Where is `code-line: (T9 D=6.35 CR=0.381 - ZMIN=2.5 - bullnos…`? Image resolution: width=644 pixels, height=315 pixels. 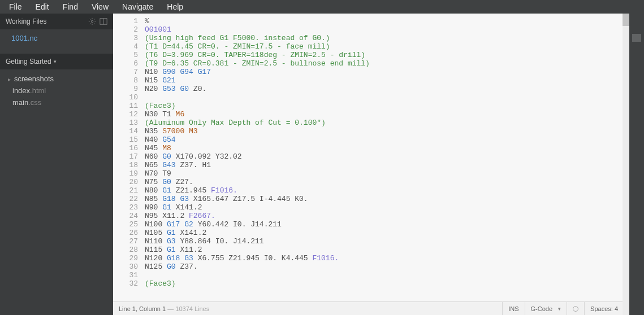 code-line: (T9 D=6.35 CR=0.381 - ZMIN=2.5 - bullnos… is located at coordinates (387, 63).